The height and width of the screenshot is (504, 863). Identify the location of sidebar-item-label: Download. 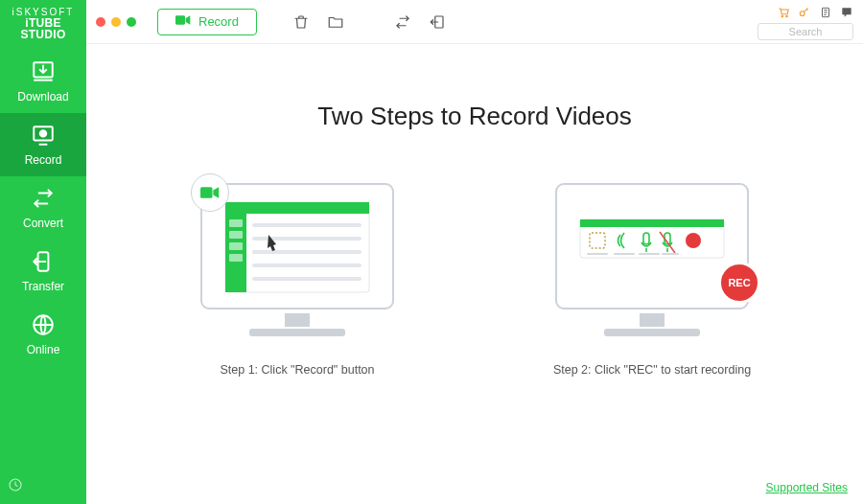
(42, 97).